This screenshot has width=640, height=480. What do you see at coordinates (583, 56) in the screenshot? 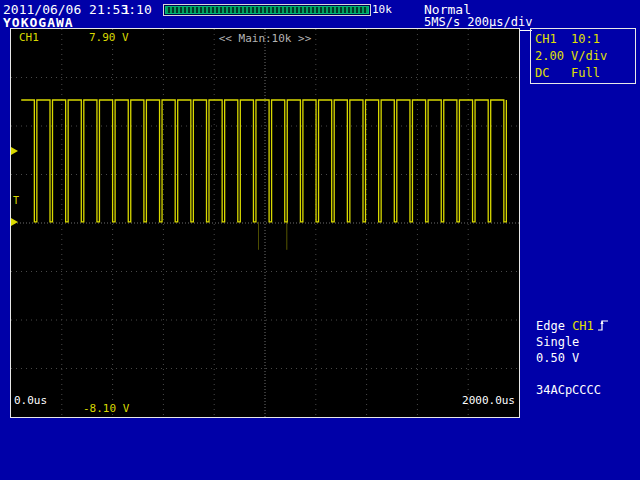
I see `channel-settings-panel: CH1 10:1 2.00 V/div DC Full` at bounding box center [583, 56].